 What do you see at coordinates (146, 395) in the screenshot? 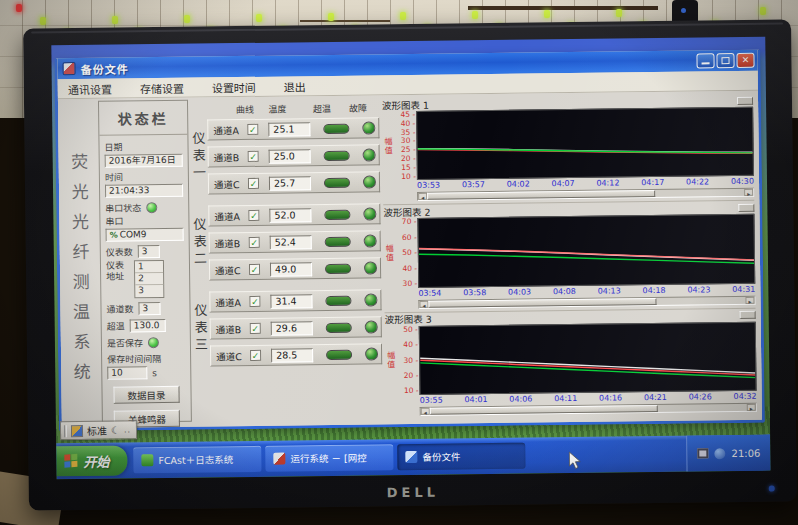
I see `data-directory-button: 数据目录` at bounding box center [146, 395].